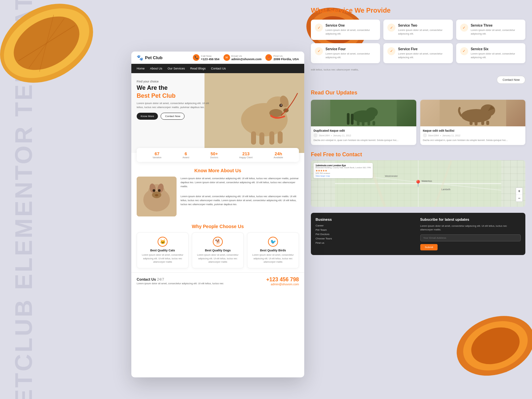 The height and width of the screenshot is (399, 532). What do you see at coordinates (218, 250) in the screenshot?
I see `why-card-dogs: 🐕 Best Quality Dogs Lorem ipsum dolor si…` at bounding box center [218, 250].